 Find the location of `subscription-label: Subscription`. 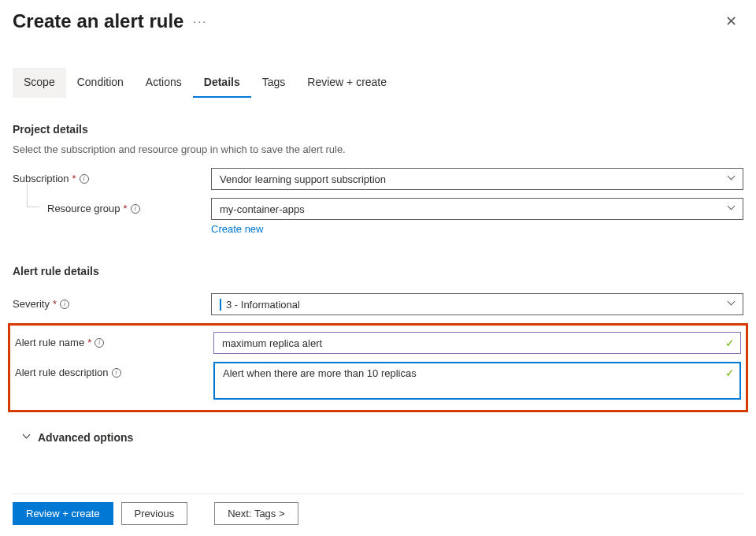

subscription-label: Subscription is located at coordinates (41, 178).